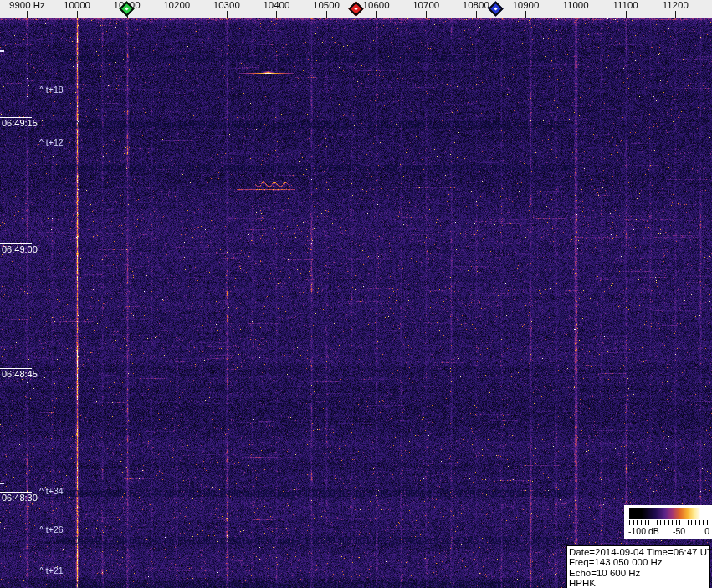 This screenshot has width=712, height=588. Describe the element at coordinates (476, 5) in the screenshot. I see `axis-label: 10800` at that location.